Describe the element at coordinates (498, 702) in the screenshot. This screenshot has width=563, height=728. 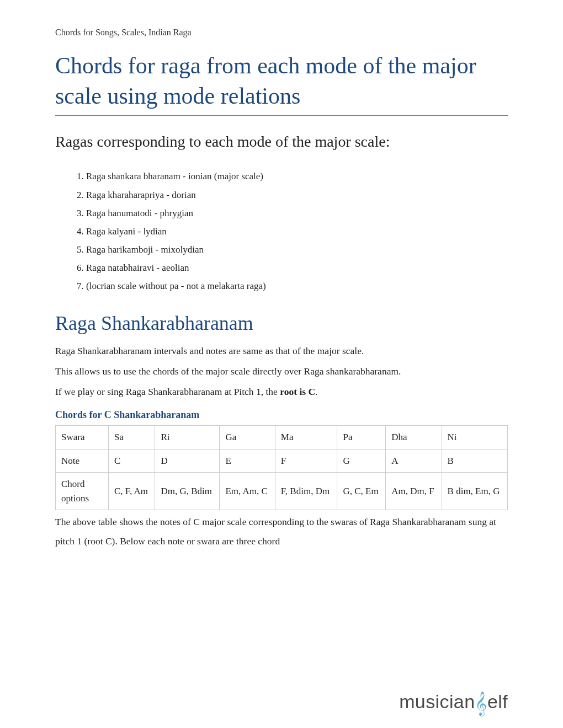
I see `brand-text-right: elf` at that location.